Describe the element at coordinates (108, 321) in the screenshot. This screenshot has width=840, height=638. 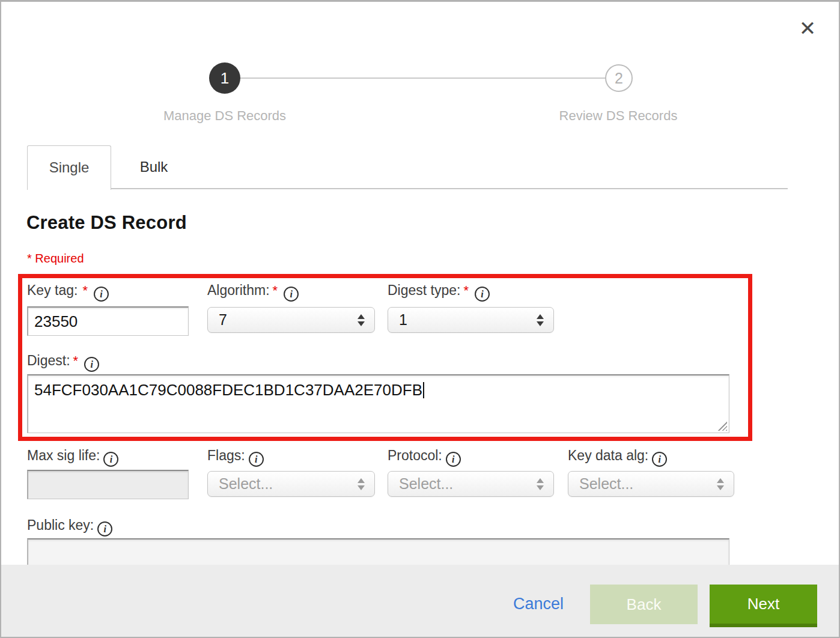
I see `key-tag-input` at that location.